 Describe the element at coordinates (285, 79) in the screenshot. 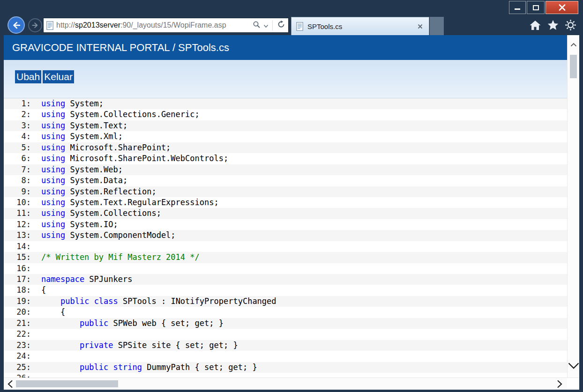

I see `link-band: UbahKeluar` at that location.